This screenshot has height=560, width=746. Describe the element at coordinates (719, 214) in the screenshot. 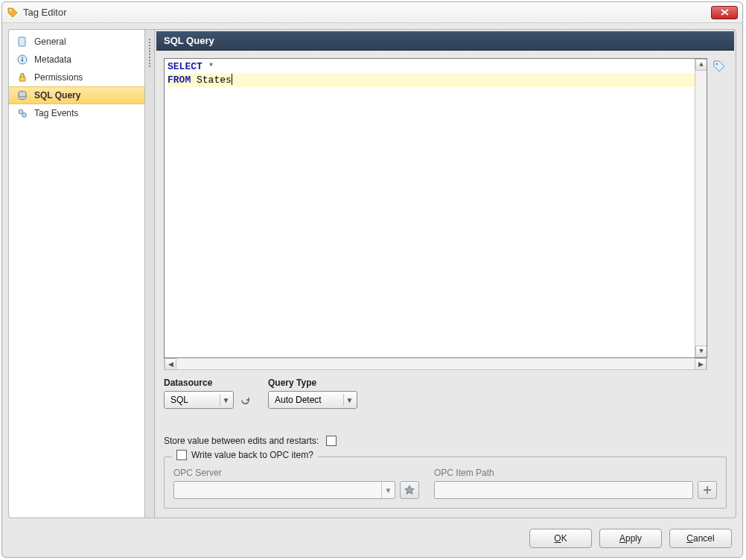

I see `insert-tag-button` at that location.